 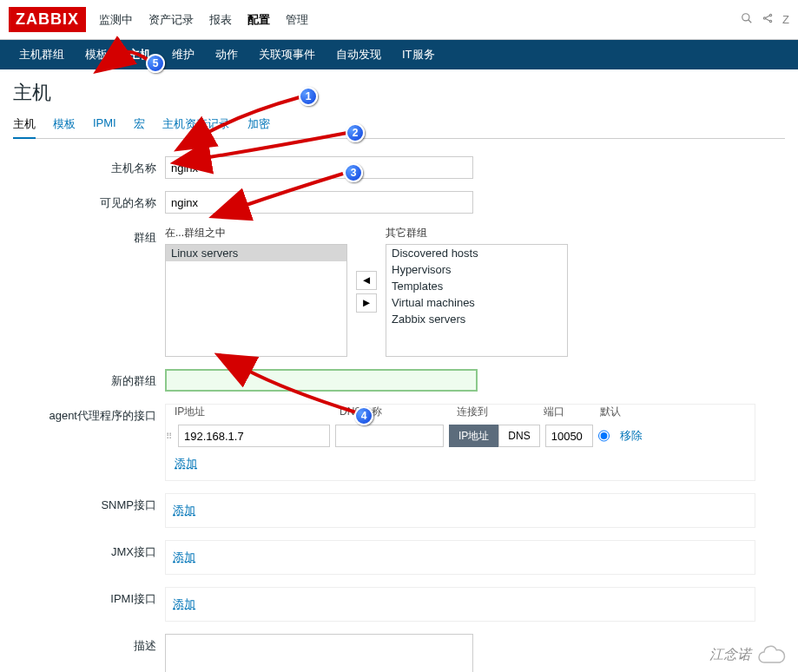 I want to click on tab-macros: 宏, so click(x=139, y=125).